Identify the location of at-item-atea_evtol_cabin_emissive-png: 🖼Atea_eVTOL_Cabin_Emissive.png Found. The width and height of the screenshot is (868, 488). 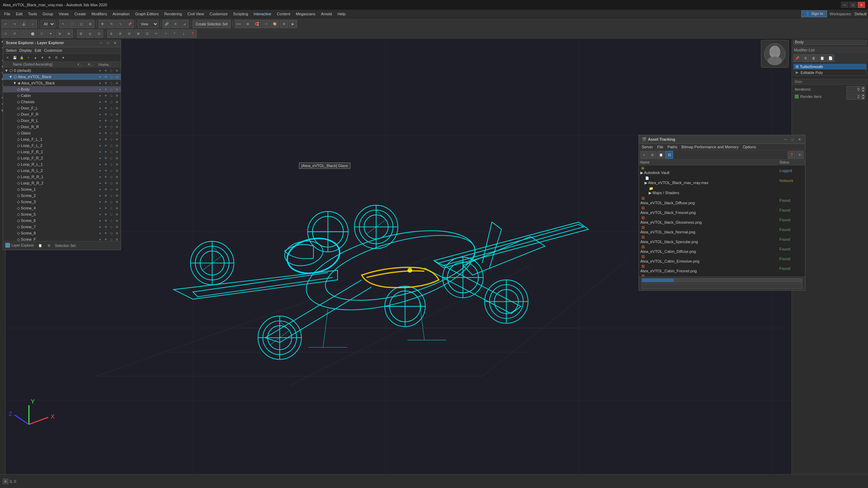
(722, 259).